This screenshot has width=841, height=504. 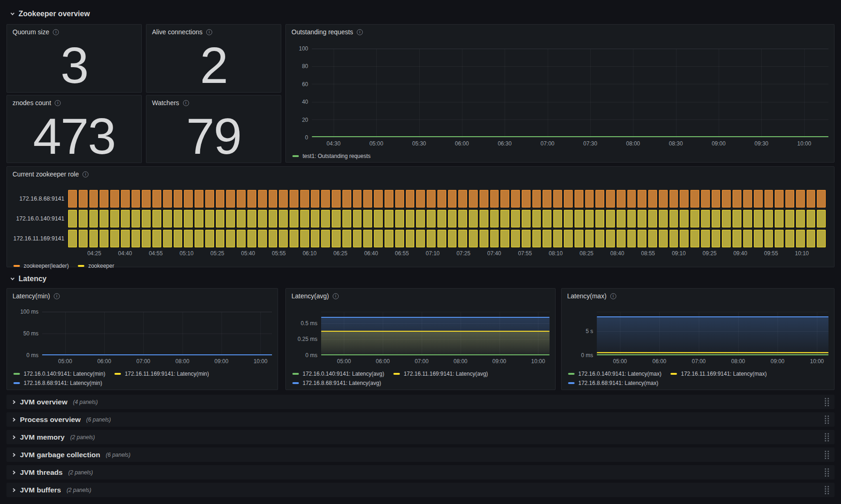 I want to click on legend-item: 172.16.0.140:9141: Latency(max), so click(x=614, y=374).